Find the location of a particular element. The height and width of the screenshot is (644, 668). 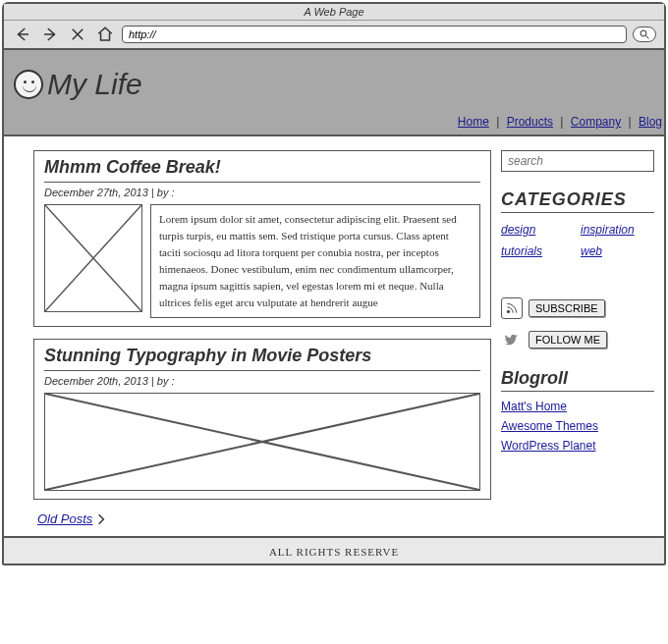

rss-icon is located at coordinates (512, 308).